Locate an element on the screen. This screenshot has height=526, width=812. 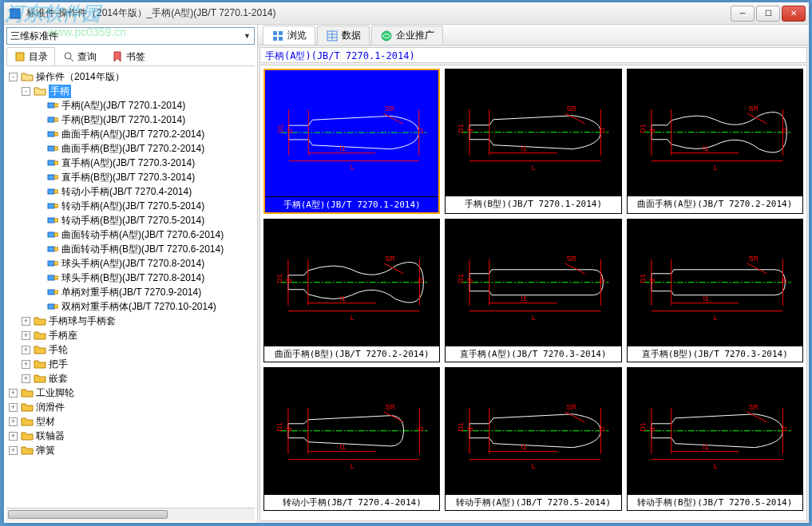
tree-label: 手柄(A型)(JB/T 7270.1-2014) is located at coordinates (123, 105).